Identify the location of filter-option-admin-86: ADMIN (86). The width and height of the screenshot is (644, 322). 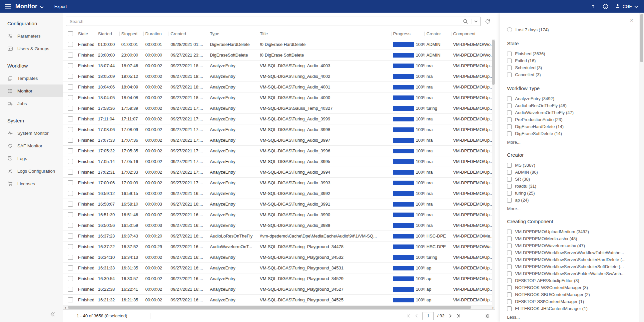
(569, 172).